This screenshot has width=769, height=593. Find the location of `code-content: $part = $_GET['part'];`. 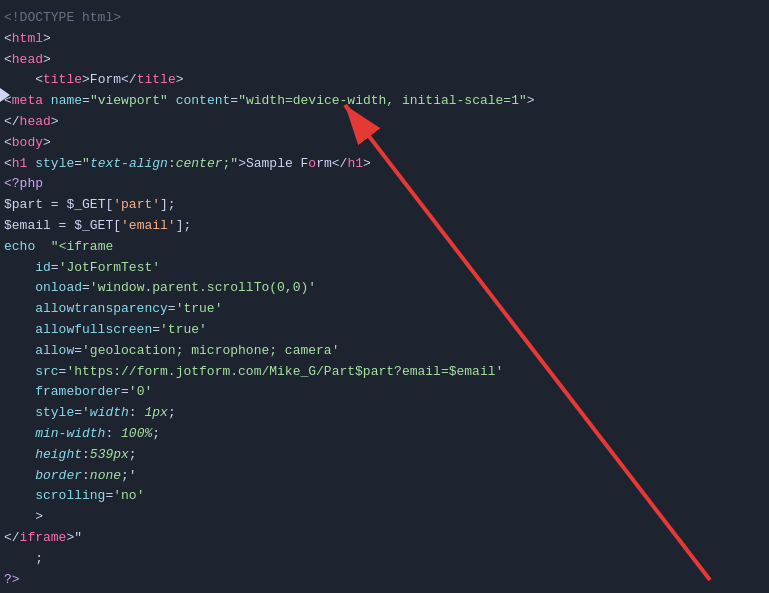

code-content: $part = $_GET['part']; is located at coordinates (382, 206).